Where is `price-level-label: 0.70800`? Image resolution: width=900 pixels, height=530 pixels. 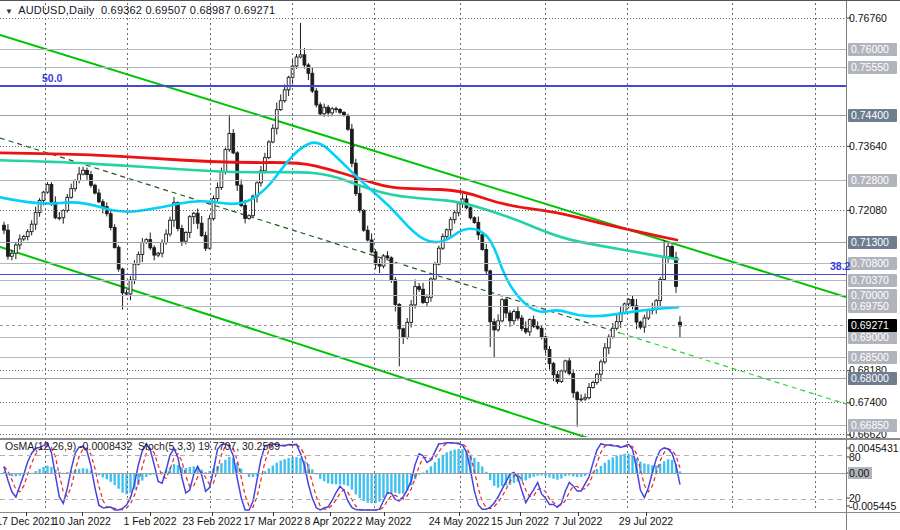
price-level-label: 0.70800 is located at coordinates (872, 264).